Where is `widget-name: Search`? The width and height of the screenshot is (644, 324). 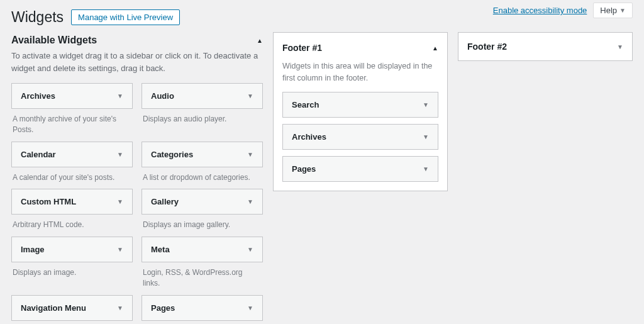 widget-name: Search is located at coordinates (306, 104).